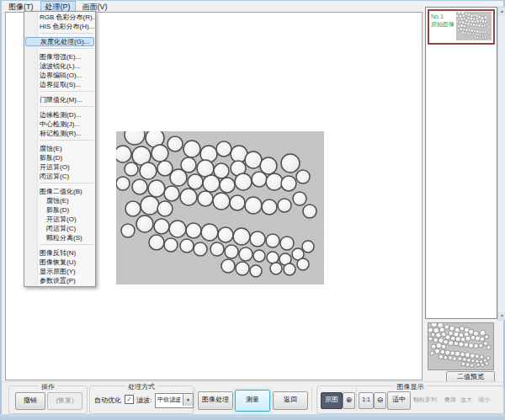 This screenshot has width=505, height=420. I want to click on sample-thumbnail-list: No.1 原始图像, so click(461, 163).